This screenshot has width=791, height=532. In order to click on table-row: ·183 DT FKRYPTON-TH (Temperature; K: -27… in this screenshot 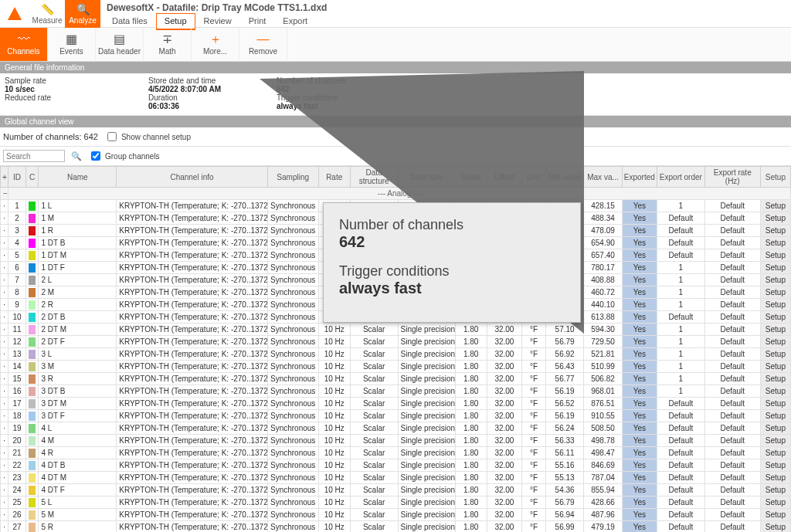, I will do `click(396, 416)`.